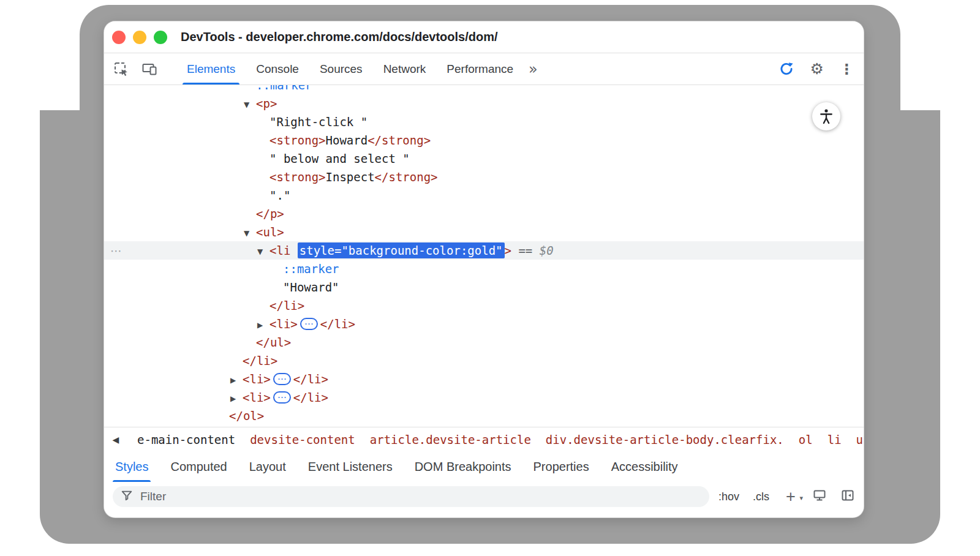 The image size is (980, 556). Describe the element at coordinates (791, 497) in the screenshot. I see `plus-icon: +` at that location.